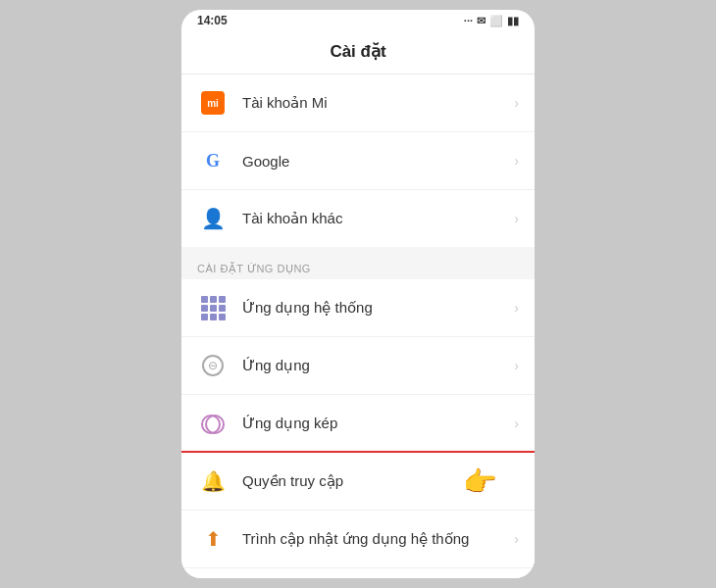  I want to click on app-single-icon: ⊖, so click(213, 366).